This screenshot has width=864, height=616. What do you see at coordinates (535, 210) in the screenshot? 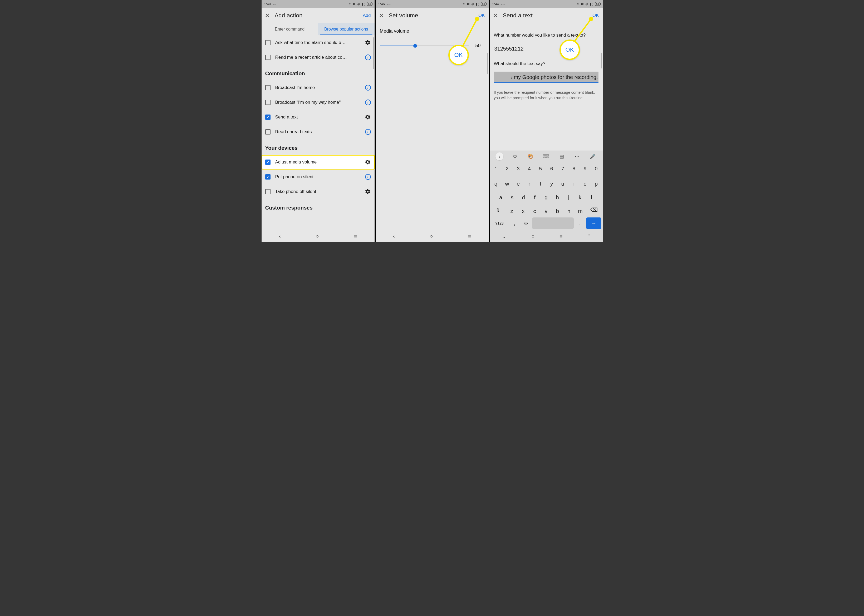
I see `key: c` at bounding box center [535, 210].